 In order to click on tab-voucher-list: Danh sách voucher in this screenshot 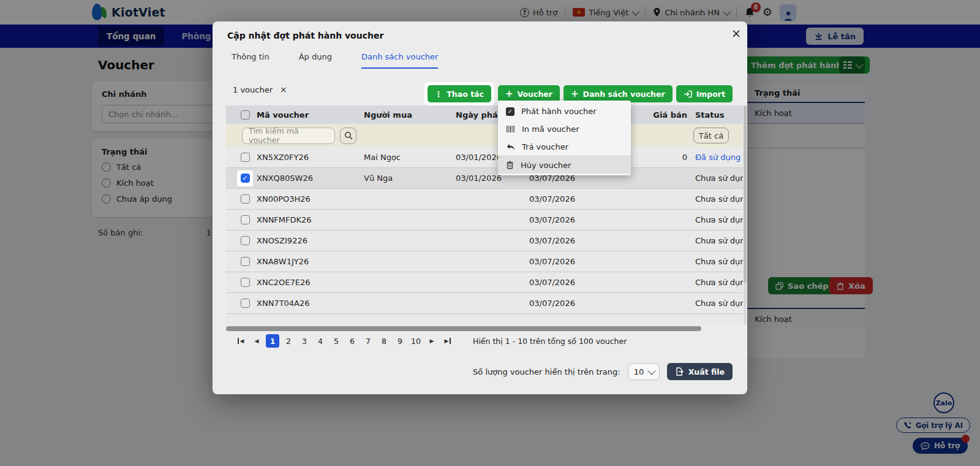, I will do `click(399, 60)`.